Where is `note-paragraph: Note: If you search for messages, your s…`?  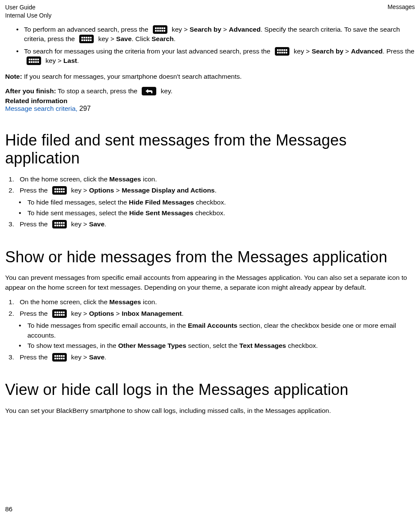
note-paragraph: Note: If you search for messages, your s… is located at coordinates (210, 77).